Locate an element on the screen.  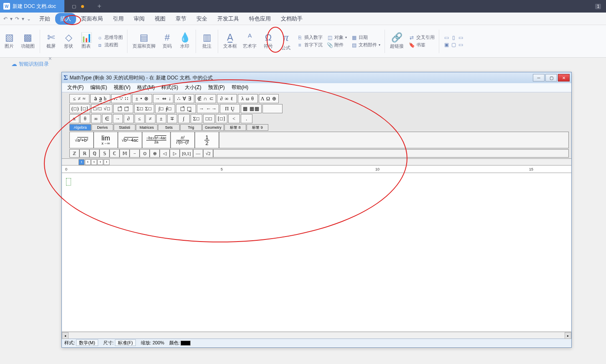
insert-date: ▦日期 is located at coordinates (366, 38).